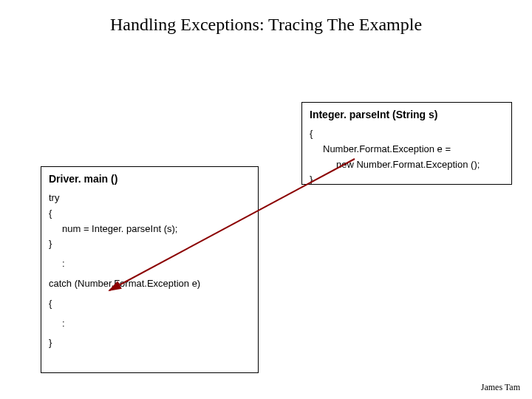 This screenshot has height=399, width=532. I want to click on code-line: new Number.Format.Exception ();, so click(406, 166).